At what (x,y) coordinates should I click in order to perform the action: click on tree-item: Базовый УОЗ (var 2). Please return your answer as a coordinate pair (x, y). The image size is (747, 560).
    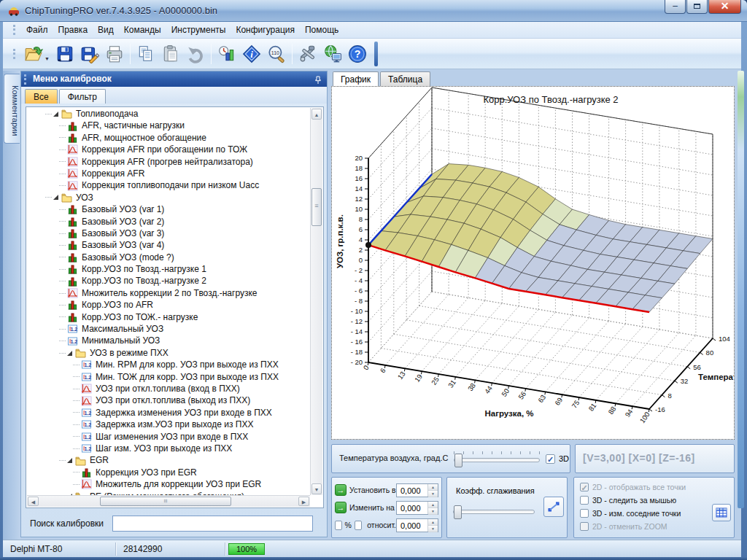
    Looking at the image, I should click on (169, 222).